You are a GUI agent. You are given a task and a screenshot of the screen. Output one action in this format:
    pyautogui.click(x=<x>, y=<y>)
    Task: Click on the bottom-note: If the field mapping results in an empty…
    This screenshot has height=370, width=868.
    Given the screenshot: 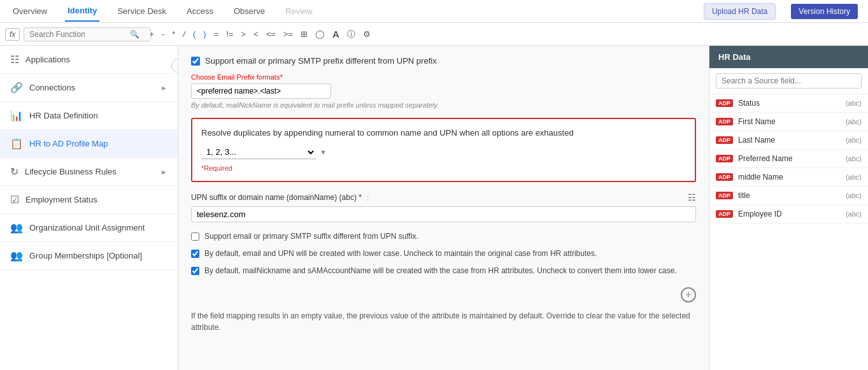 What is the action you would take?
    pyautogui.click(x=443, y=322)
    